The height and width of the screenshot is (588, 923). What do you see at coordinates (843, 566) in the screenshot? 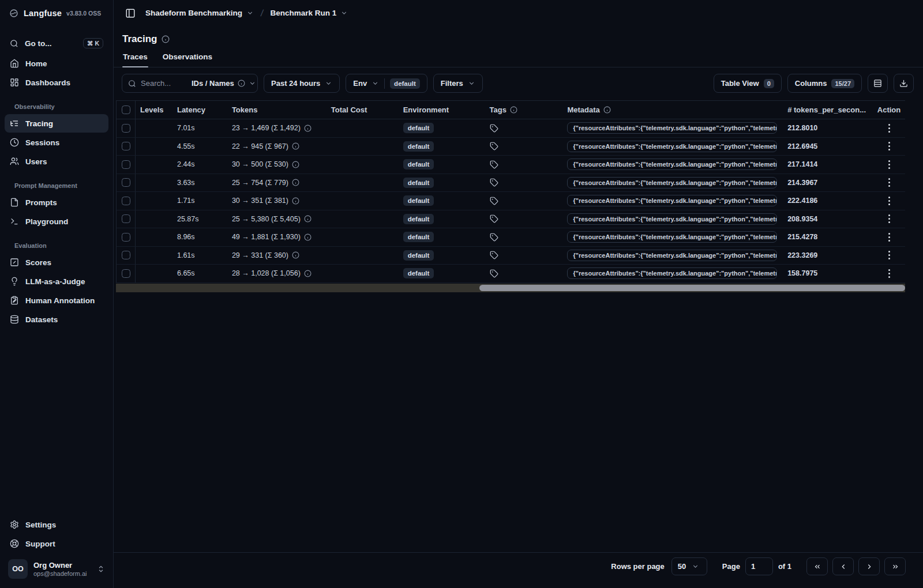
I see `prev-page-button` at bounding box center [843, 566].